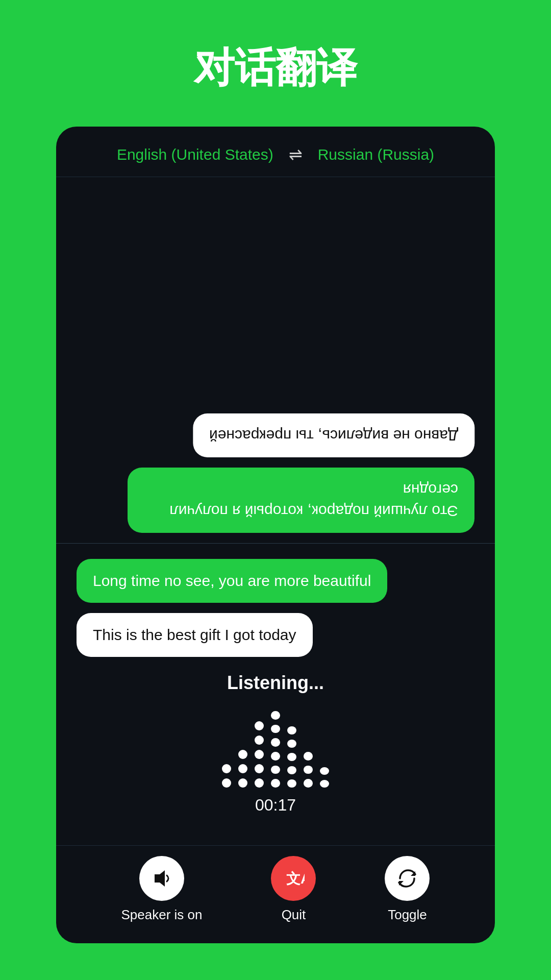 This screenshot has width=551, height=980. Describe the element at coordinates (162, 878) in the screenshot. I see `speaker-button` at that location.